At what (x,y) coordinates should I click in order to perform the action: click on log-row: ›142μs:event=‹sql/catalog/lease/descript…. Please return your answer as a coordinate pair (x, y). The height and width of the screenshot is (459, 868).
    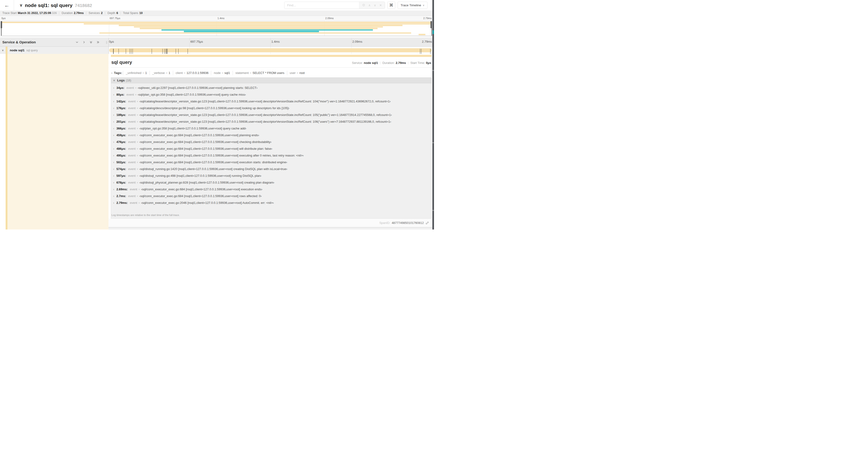
    Looking at the image, I should click on (272, 101).